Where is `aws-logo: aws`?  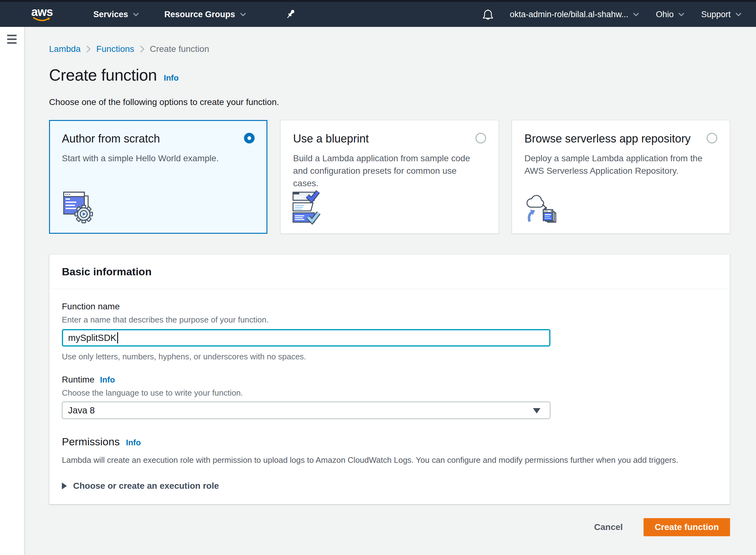
aws-logo: aws is located at coordinates (42, 14).